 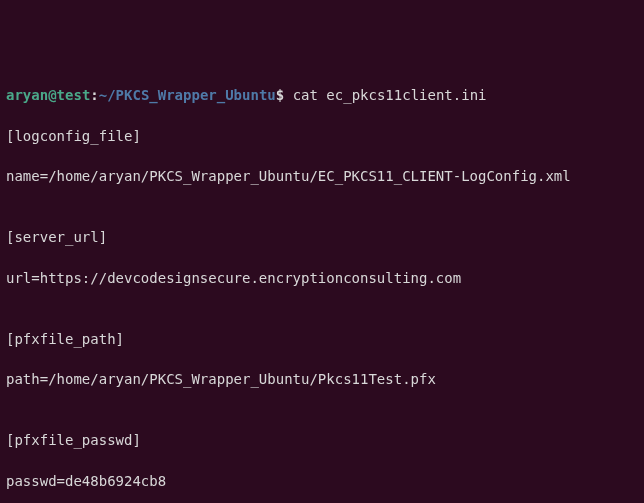 I want to click on command-1: cat ec_pkcs11client.ini, so click(x=390, y=95).